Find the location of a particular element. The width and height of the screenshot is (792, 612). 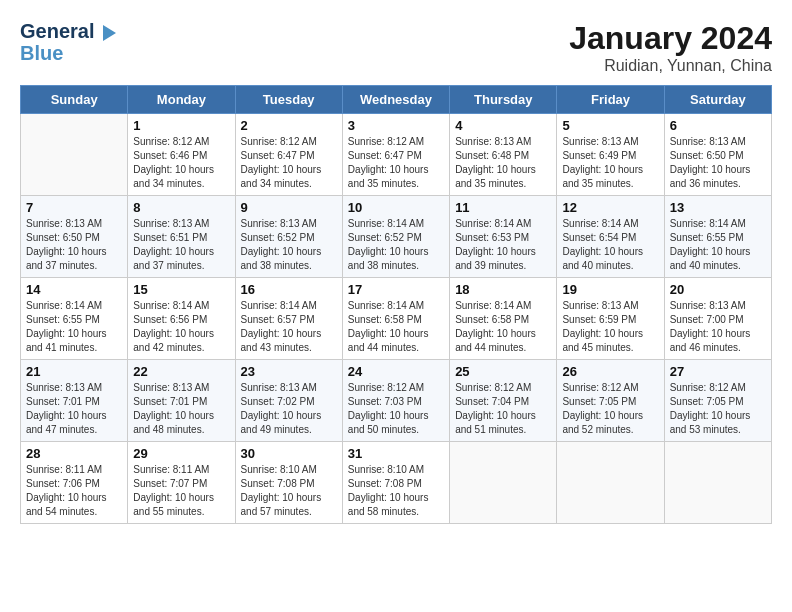

weekday-header-thursday: Thursday is located at coordinates (504, 100).